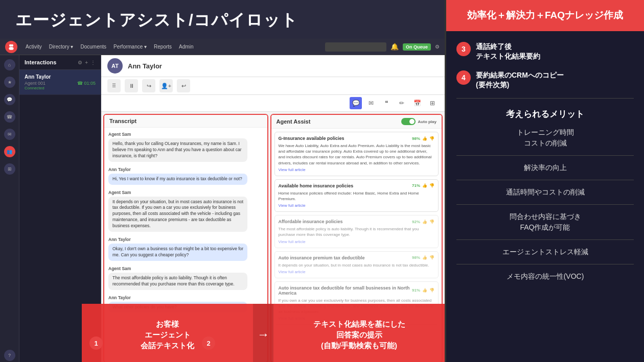  What do you see at coordinates (222, 47) in the screenshot?
I see `nav-bar: Activity Directory ▾ Documents Performan…` at bounding box center [222, 47].